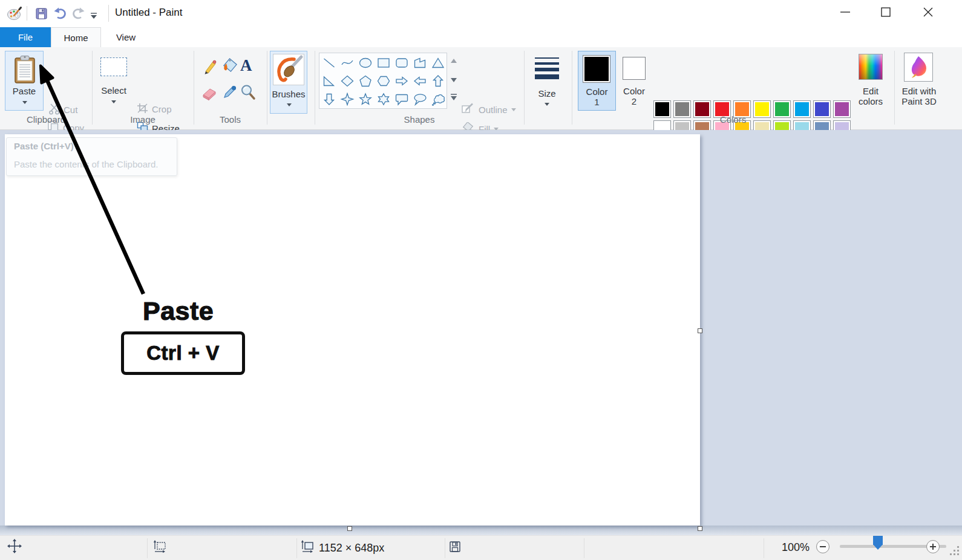 This screenshot has width=962, height=560. I want to click on undo-icon, so click(61, 15).